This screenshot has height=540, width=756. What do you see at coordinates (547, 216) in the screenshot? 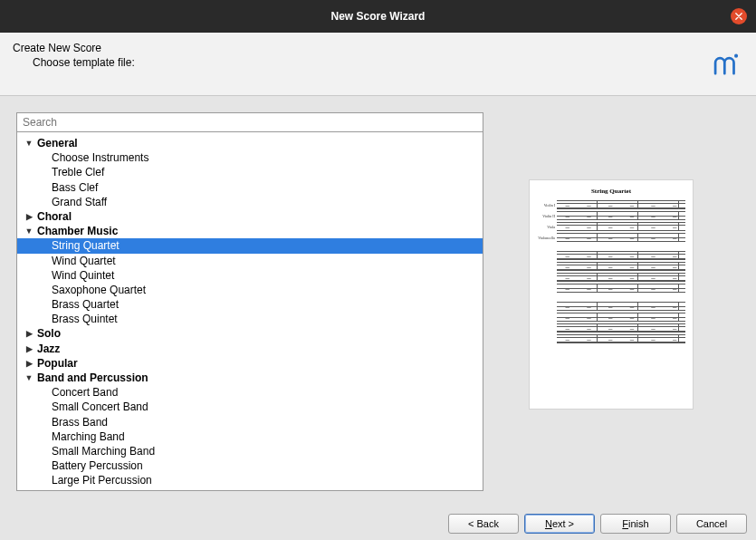
I see `instrument-label: Violin II` at bounding box center [547, 216].